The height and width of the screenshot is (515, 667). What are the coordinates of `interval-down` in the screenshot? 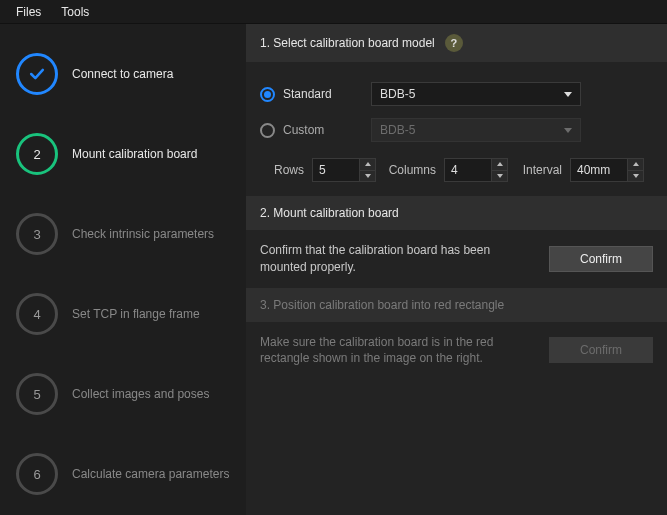 It's located at (636, 176).